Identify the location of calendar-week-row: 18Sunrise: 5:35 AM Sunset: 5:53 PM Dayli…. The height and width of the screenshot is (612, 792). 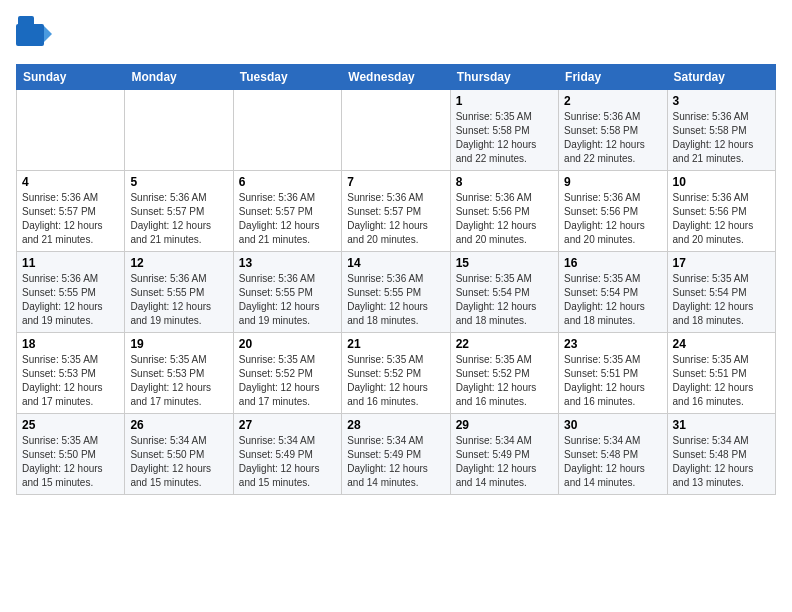
(396, 374).